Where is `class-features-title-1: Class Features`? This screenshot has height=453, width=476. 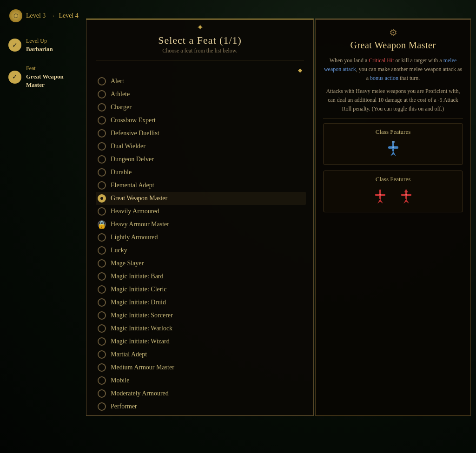
class-features-title-1: Class Features is located at coordinates (393, 132).